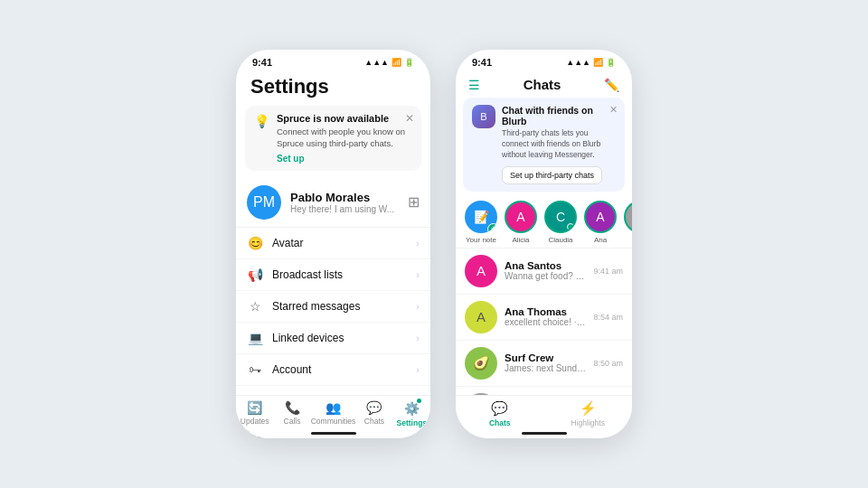 Image resolution: width=868 pixels, height=488 pixels. Describe the element at coordinates (340, 275) in the screenshot. I see `menu-item-label: Broadcast lists` at that location.